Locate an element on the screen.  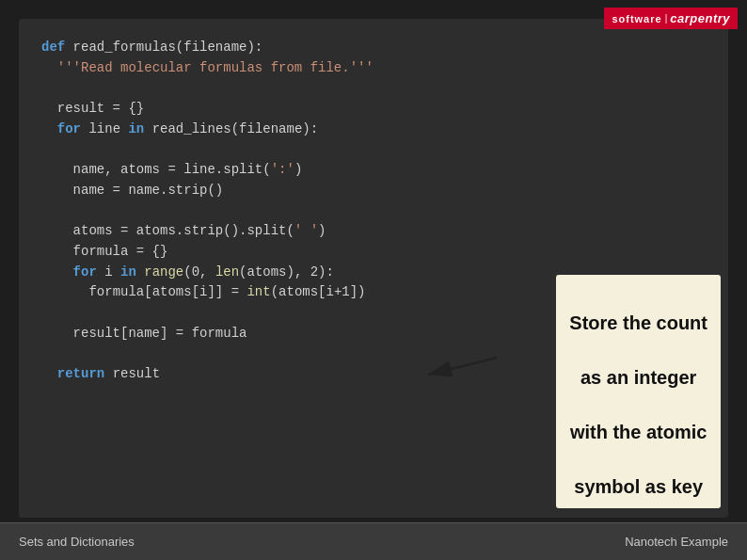
footer-right: Nanotech Example is located at coordinates (676, 542).